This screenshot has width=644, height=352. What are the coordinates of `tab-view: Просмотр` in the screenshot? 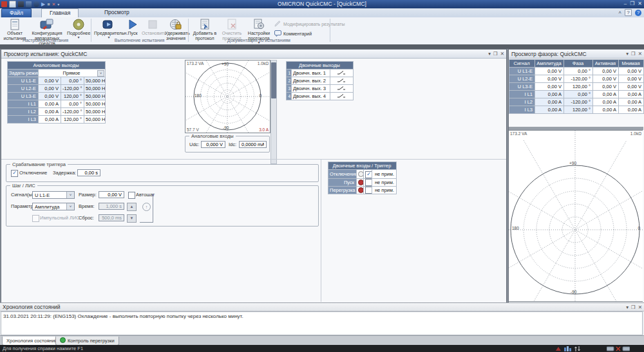 It's located at (117, 13).